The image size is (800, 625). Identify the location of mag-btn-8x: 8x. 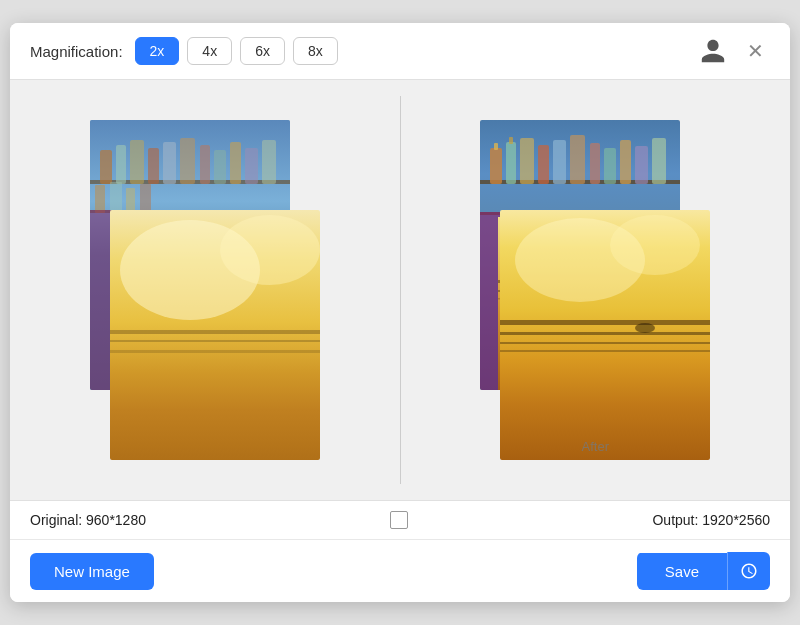
(316, 51).